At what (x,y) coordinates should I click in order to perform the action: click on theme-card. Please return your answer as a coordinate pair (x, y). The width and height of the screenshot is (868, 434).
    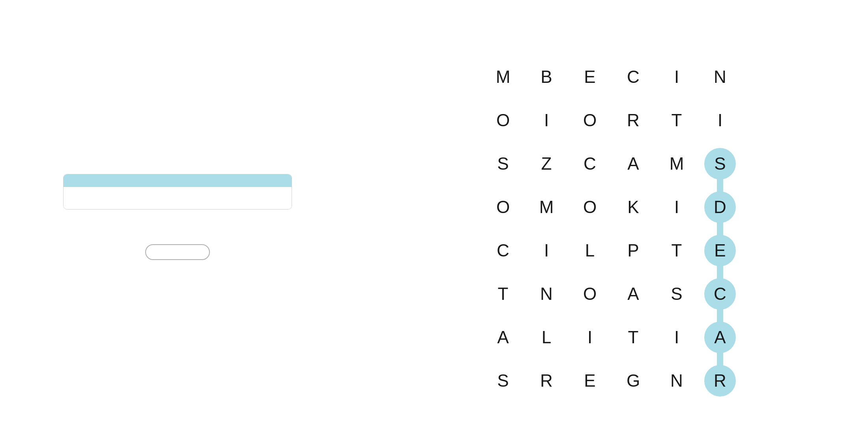
    Looking at the image, I should click on (178, 192).